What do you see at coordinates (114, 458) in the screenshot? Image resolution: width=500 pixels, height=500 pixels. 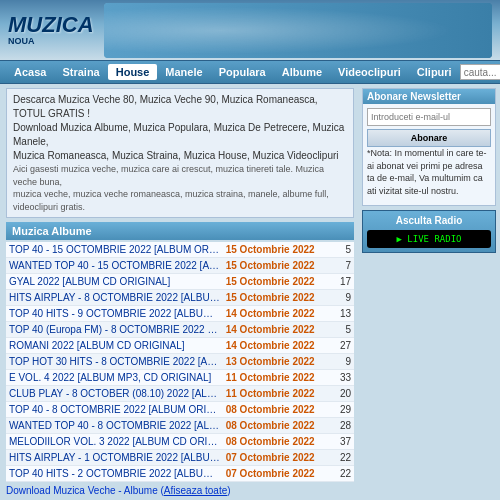 I see `track-title: HITS AIRPLAY - 1 OCTOMBRIE 2022 [ALBUM O…` at bounding box center [114, 458].